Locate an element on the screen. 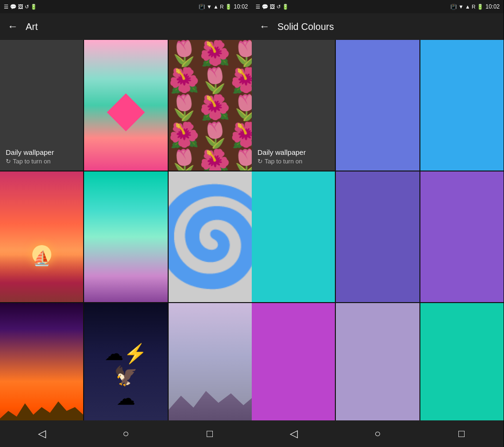  bottom-nav-left: ◁ ○ □ is located at coordinates (126, 434).